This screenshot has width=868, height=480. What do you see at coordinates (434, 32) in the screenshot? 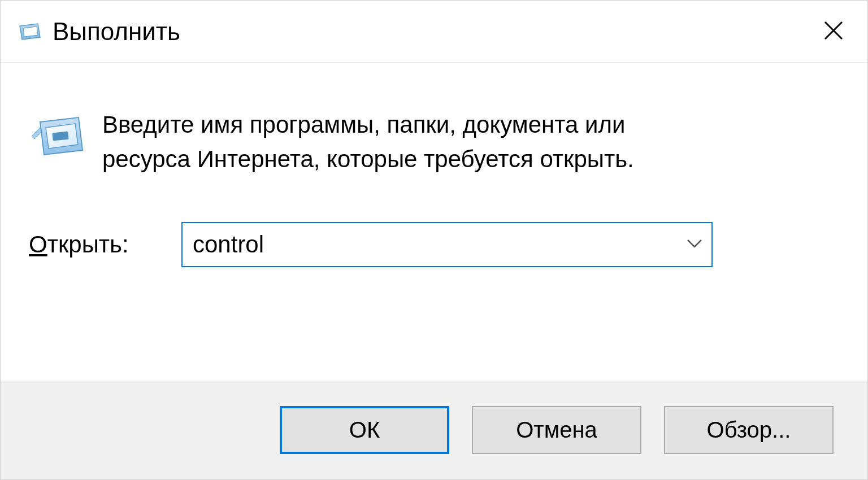
I see `titlebar: Выполнить` at bounding box center [434, 32].